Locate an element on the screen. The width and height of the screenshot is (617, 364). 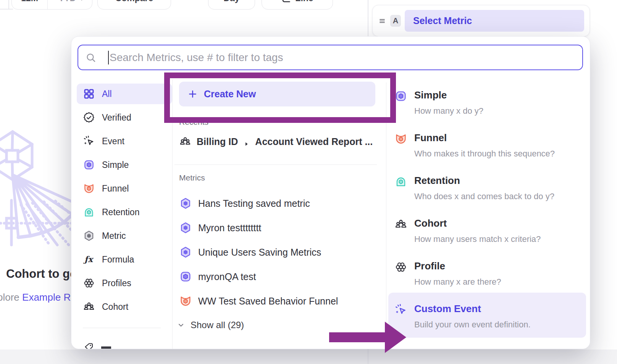
saved-metric-item: myronQA test is located at coordinates (278, 277).